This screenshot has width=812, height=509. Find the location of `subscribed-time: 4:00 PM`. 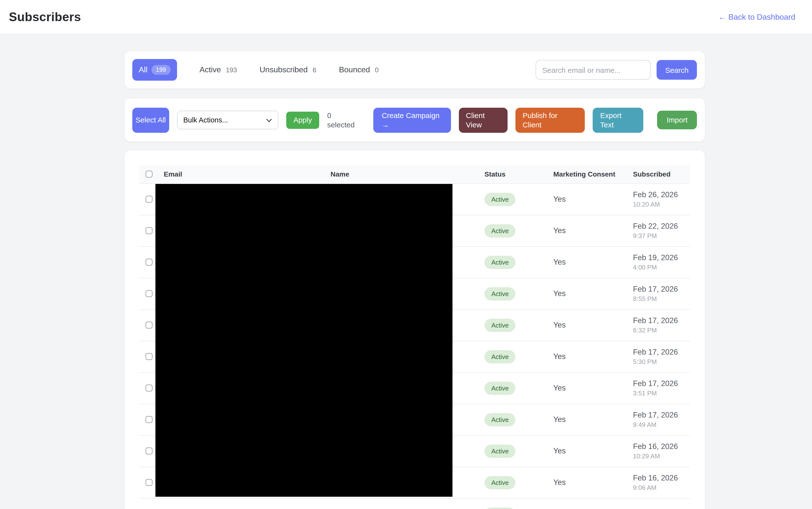

subscribed-time: 4:00 PM is located at coordinates (659, 267).